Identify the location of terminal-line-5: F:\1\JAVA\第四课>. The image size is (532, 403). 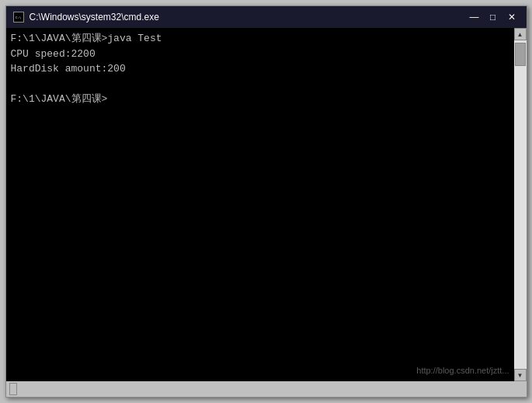
(59, 99).